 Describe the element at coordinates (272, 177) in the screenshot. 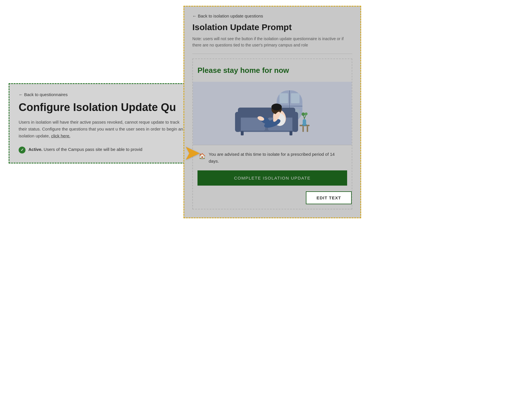

I see `preview-content: 🏠 You are advised at this time to isolat…` at that location.